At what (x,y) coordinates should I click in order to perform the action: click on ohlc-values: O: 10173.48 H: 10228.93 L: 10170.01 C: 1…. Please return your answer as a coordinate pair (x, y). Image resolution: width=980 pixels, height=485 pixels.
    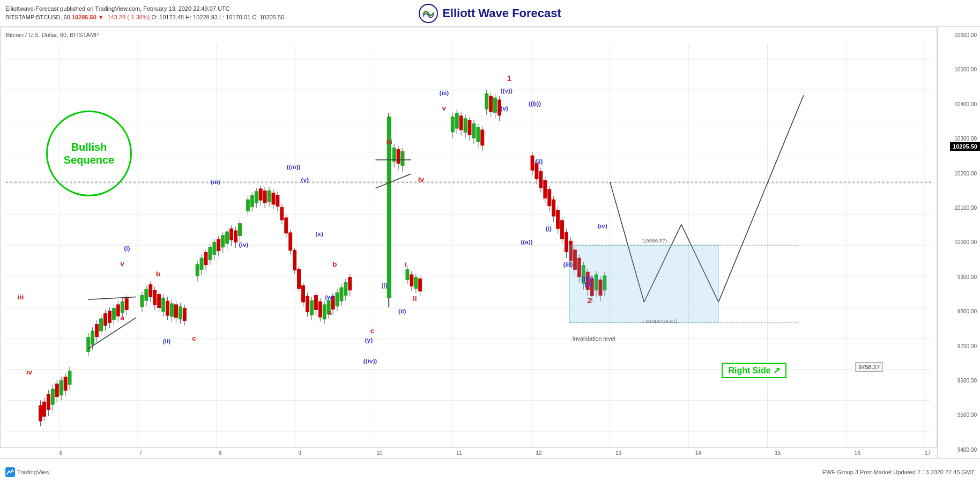
    Looking at the image, I should click on (218, 17).